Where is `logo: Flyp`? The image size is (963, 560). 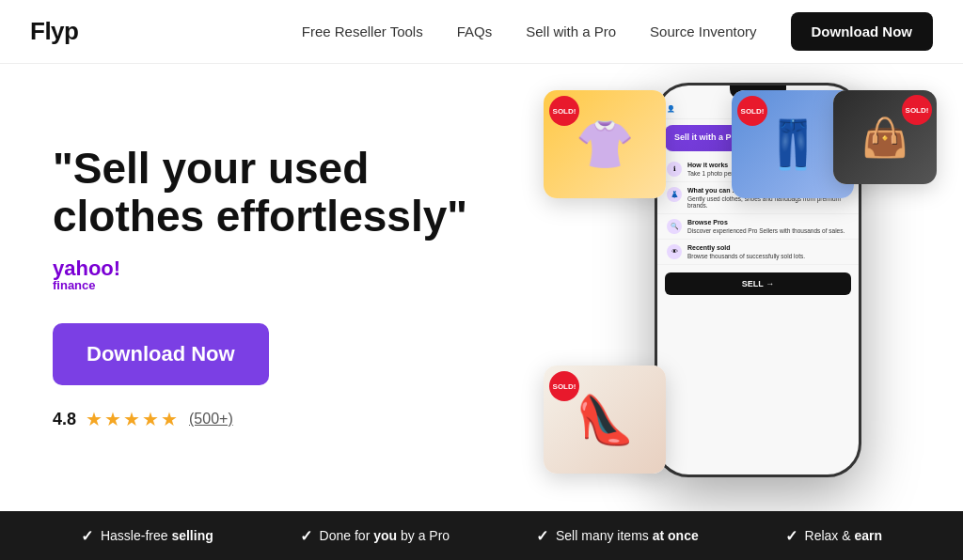
logo: Flyp is located at coordinates (55, 32).